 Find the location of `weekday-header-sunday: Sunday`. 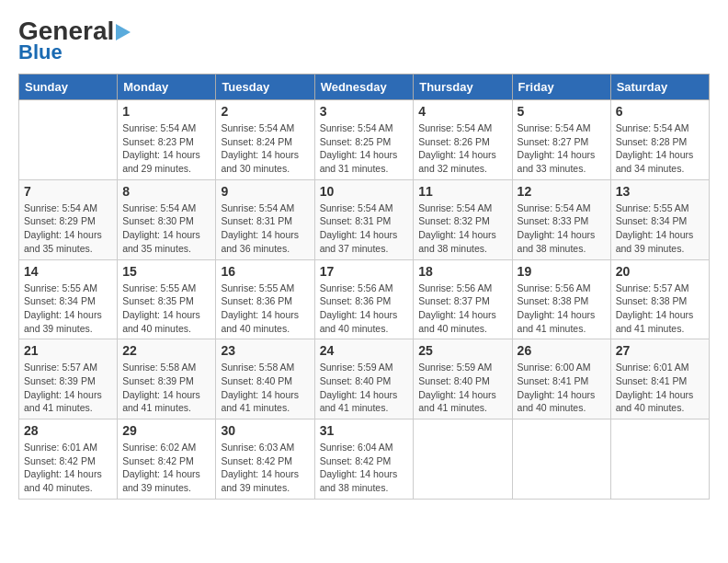

weekday-header-sunday: Sunday is located at coordinates (68, 87).